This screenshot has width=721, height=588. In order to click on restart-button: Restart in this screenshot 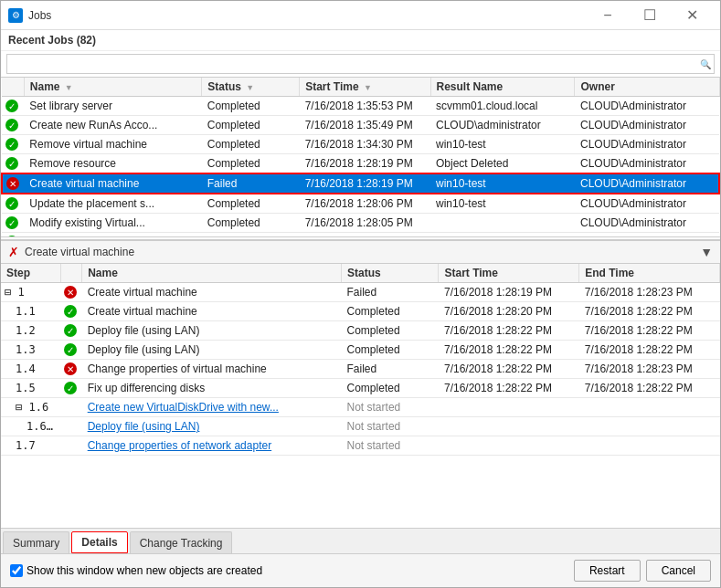, I will do `click(607, 571)`.